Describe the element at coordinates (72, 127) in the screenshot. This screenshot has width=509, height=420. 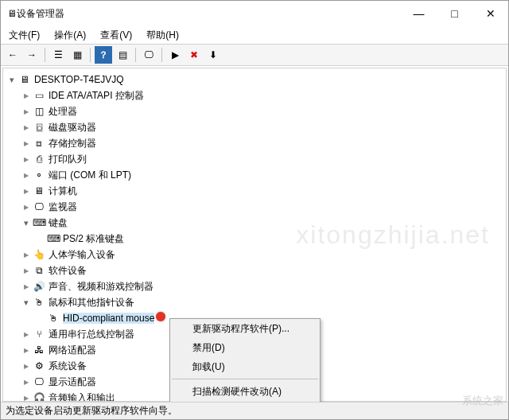
I see `tree-item-label: 磁盘驱动器` at that location.